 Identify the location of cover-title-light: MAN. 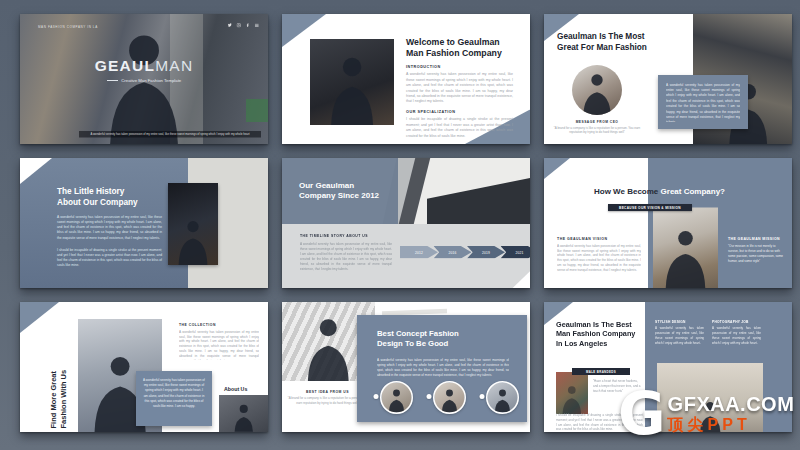
(174, 66).